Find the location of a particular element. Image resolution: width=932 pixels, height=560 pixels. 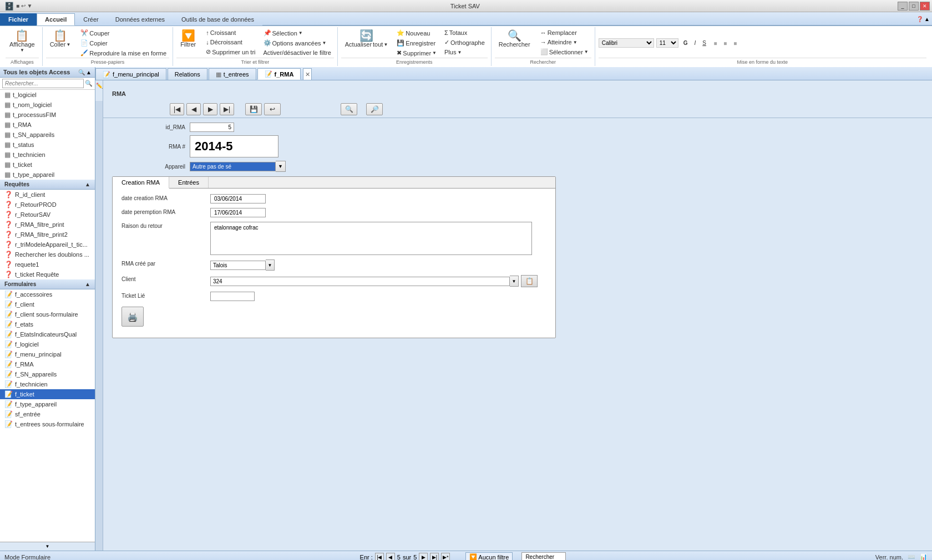

nav-item-f-ticket: 📝 f_ticket is located at coordinates (48, 394).